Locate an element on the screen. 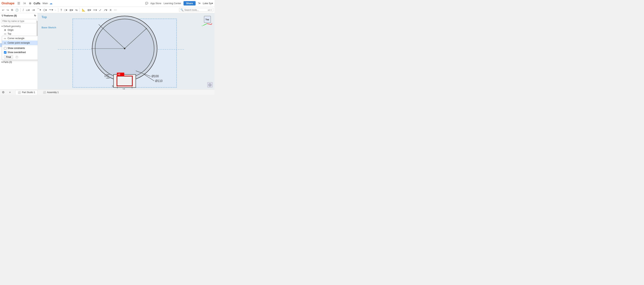 This screenshot has width=644, height=285. add-new-tab: + is located at coordinates (10, 92).